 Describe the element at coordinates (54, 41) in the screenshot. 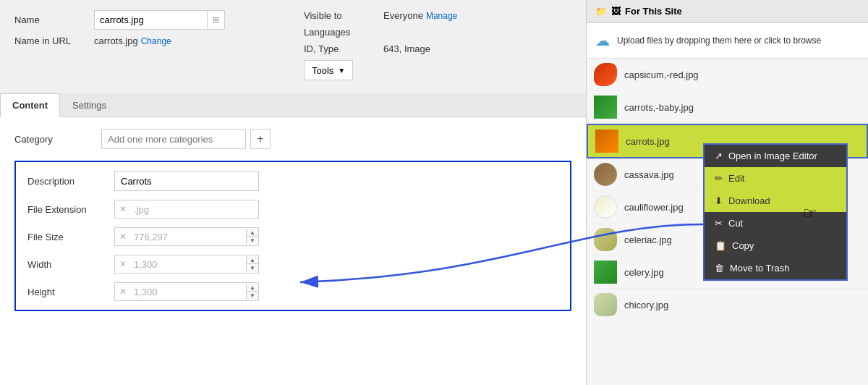

I see `name-in-url-label: Name in URL` at that location.